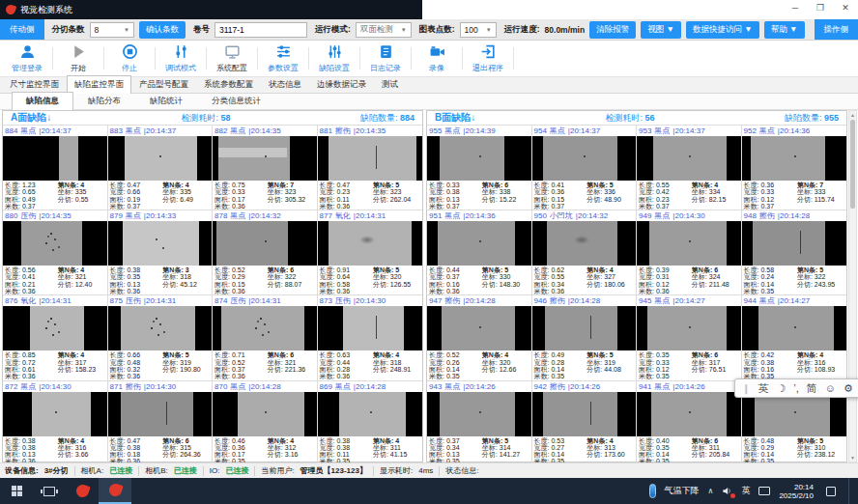 This screenshot has height=504, width=858. What do you see at coordinates (285, 84) in the screenshot?
I see `main-tab-4: 状态信息` at bounding box center [285, 84].